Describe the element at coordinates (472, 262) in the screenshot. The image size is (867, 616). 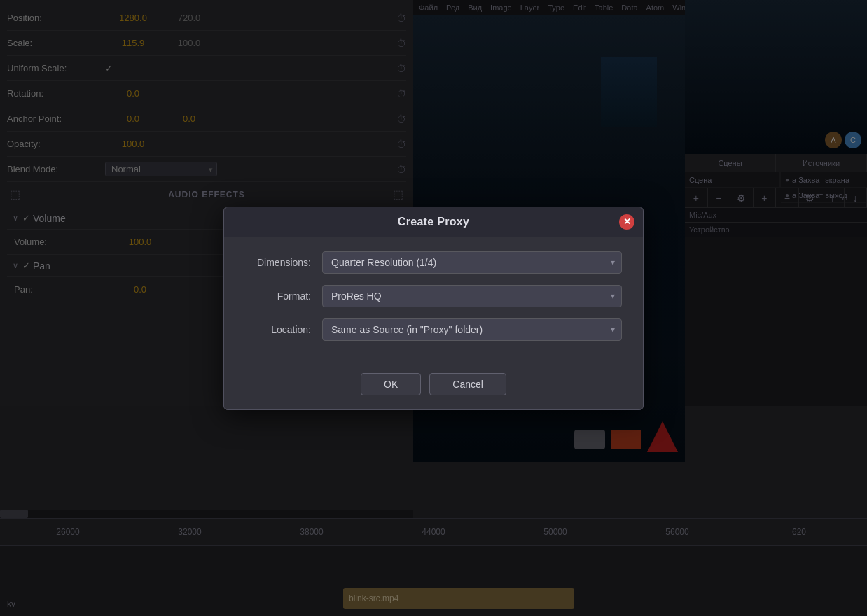
I see `dimensions-select-wrapper: Full Resolution (1/1) Half Resolution (1…` at that location.